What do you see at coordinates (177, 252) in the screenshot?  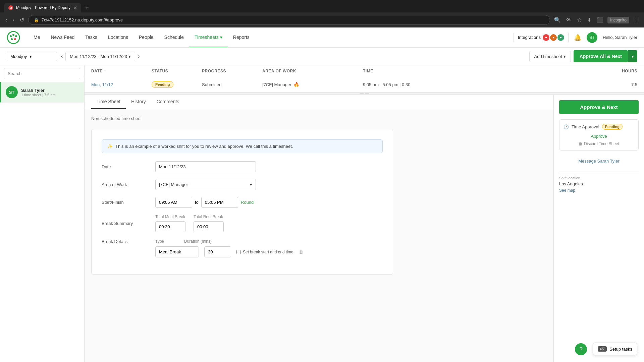 I see `break-type-input` at bounding box center [177, 252].